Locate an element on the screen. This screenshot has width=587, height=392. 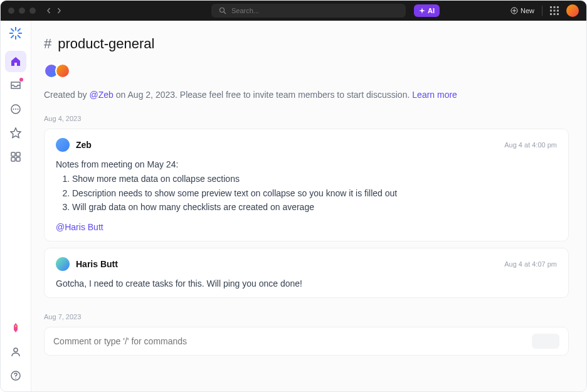
search-bar is located at coordinates (309, 11).